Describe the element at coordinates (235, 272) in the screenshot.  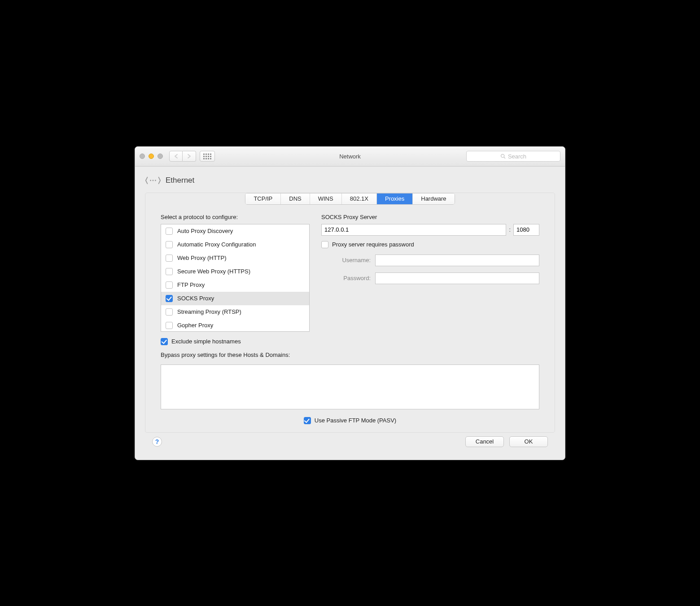
I see `protocol-row: Secure Web Proxy (HTTPS)` at that location.